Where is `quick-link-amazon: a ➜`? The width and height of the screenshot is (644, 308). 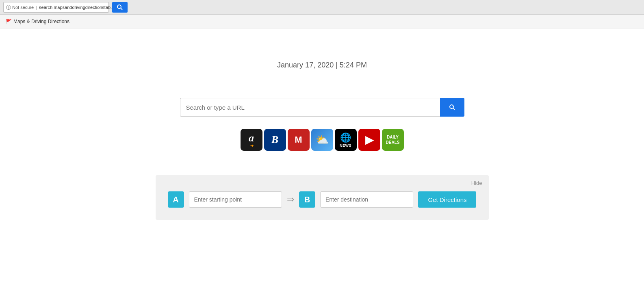 quick-link-amazon: a ➜ is located at coordinates (252, 140).